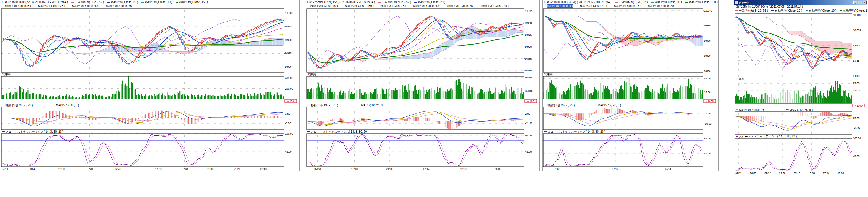 The height and width of the screenshot is (197, 868). What do you see at coordinates (801, 3) in the screenshot?
I see `window-titlebar: チャート_□×` at bounding box center [801, 3].